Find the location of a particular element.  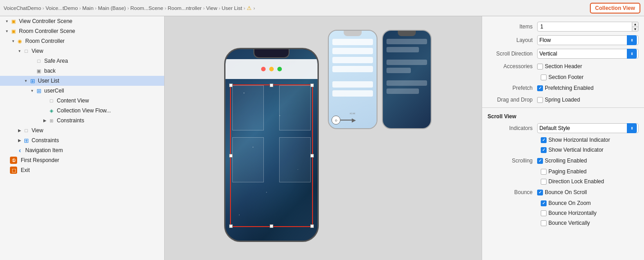

toggle-user-cell: ▾ is located at coordinates (32, 91).